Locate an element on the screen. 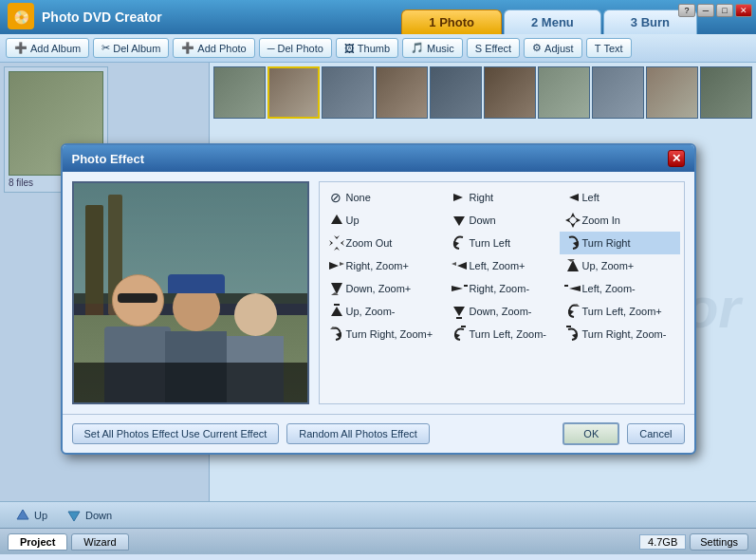  up-zoom-plus-label: Up, Zoom+ is located at coordinates (609, 266).